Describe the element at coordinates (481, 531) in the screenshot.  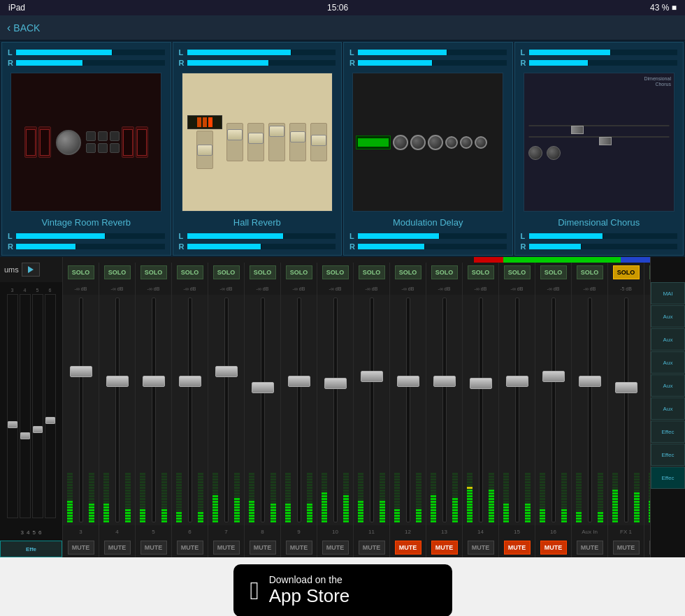
I see `ch-num-bottom-11: 14` at that location.